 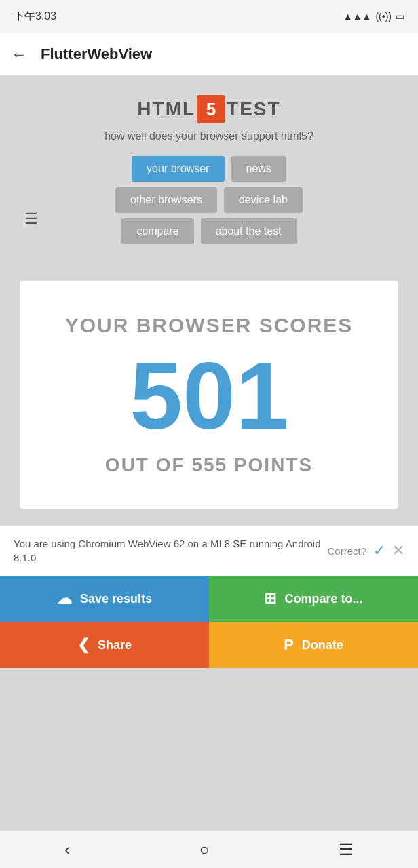 What do you see at coordinates (35, 16) in the screenshot?
I see `status-time: 下午3:03` at bounding box center [35, 16].